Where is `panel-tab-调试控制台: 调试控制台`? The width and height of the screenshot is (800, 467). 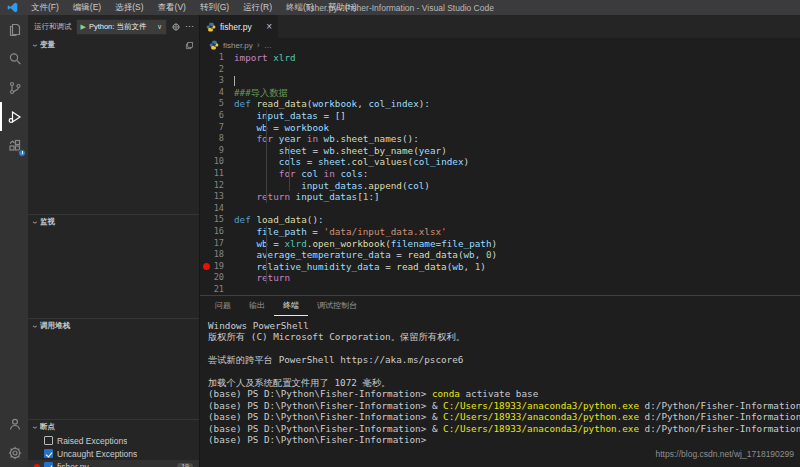 panel-tab-调试控制台: 调试控制台 is located at coordinates (337, 306).